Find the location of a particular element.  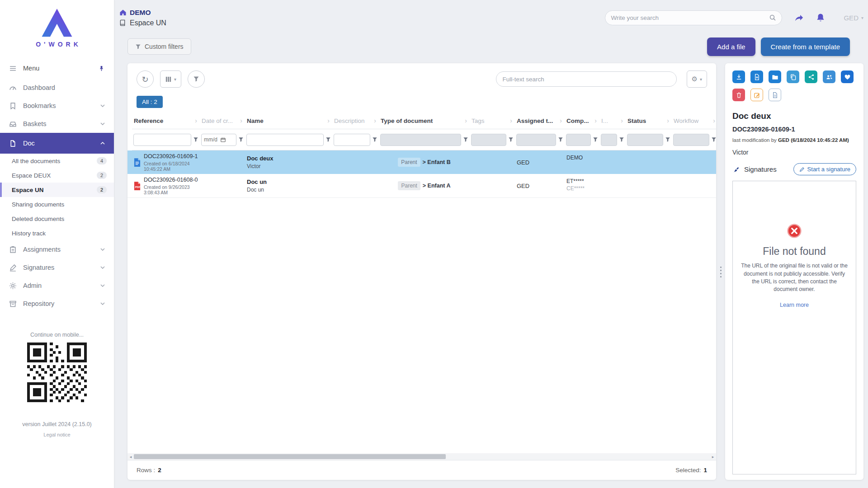

sidebar-item-espace-un: Espace UN 2 is located at coordinates (57, 190).